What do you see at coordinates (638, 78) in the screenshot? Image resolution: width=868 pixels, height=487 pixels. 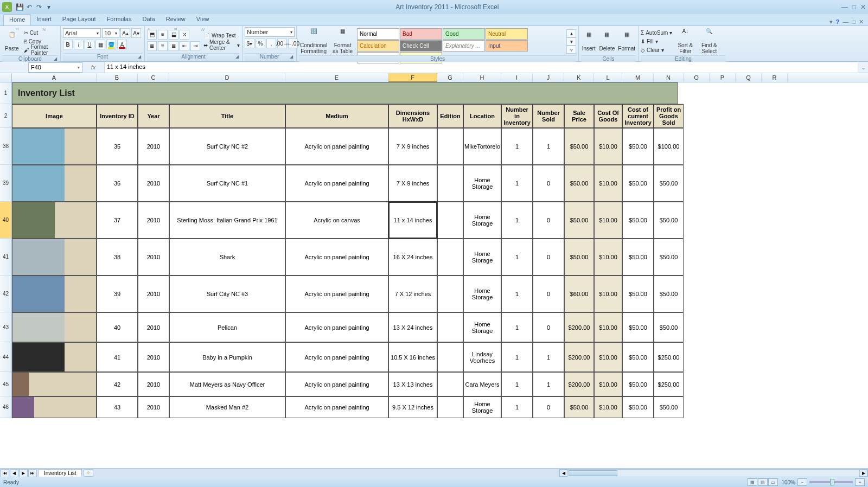 I see `col-header-M: M` at bounding box center [638, 78].